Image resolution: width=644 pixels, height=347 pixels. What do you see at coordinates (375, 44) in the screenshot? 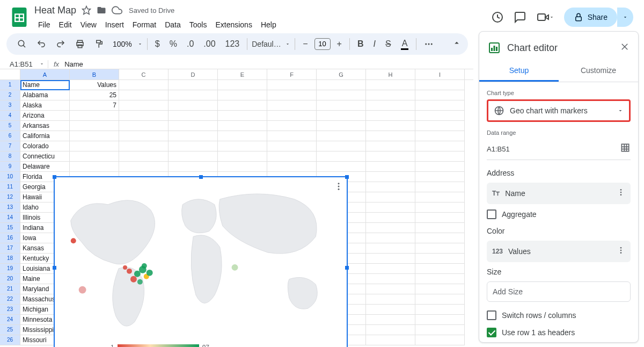
I see `italic-icon: I` at bounding box center [375, 44].